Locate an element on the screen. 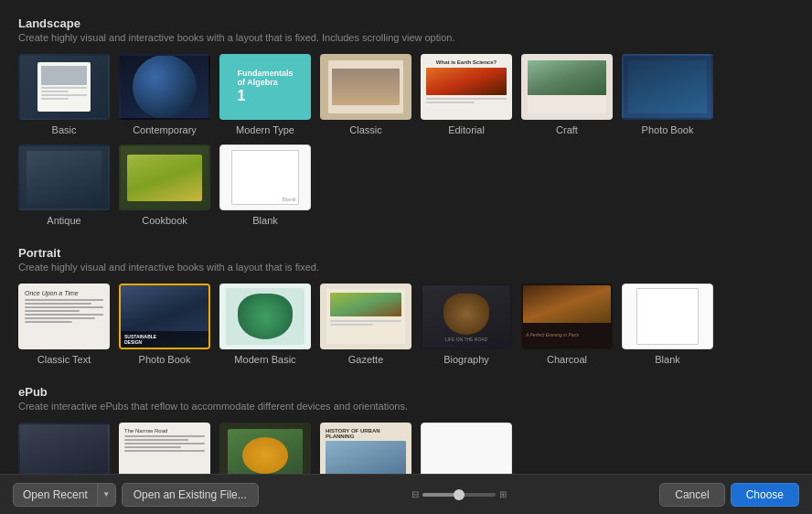  template-photobook-l-thumb is located at coordinates (668, 87).